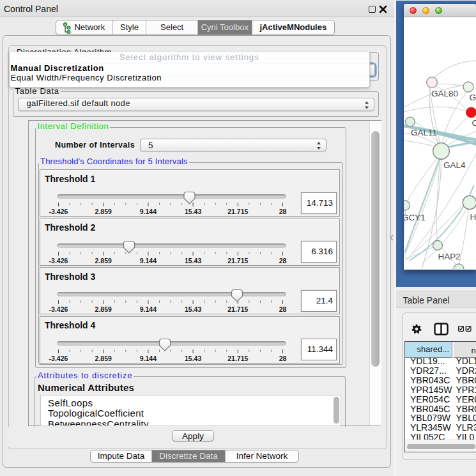 This screenshot has width=476, height=476. Describe the element at coordinates (455, 165) in the screenshot. I see `svg-text: GAL4` at that location.